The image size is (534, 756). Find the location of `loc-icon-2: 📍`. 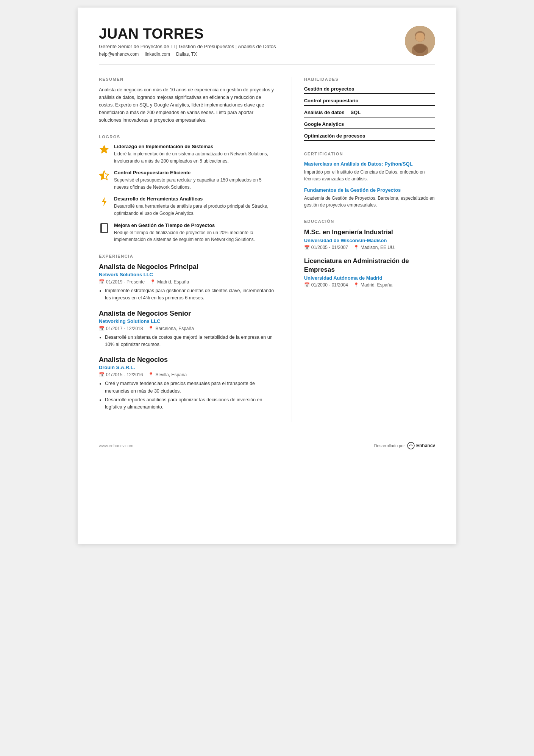

loc-icon-2: 📍 is located at coordinates (151, 329).